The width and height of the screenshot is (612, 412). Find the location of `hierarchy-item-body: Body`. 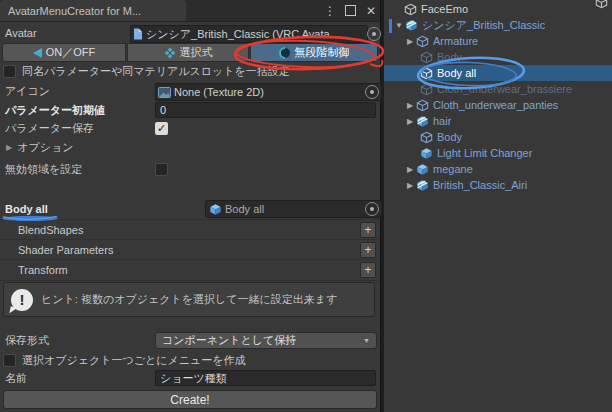

hierarchy-item-body: Body is located at coordinates (498, 137).